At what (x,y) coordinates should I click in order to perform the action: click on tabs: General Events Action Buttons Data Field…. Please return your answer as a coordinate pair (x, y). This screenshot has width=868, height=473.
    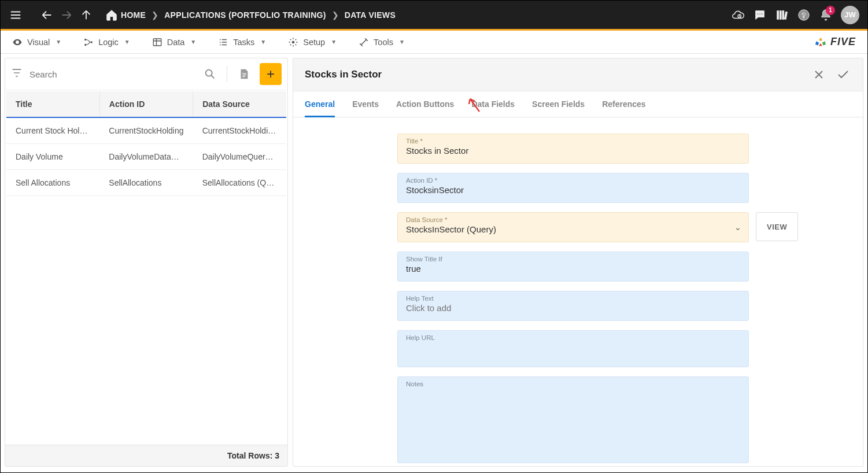
    Looking at the image, I should click on (578, 104).